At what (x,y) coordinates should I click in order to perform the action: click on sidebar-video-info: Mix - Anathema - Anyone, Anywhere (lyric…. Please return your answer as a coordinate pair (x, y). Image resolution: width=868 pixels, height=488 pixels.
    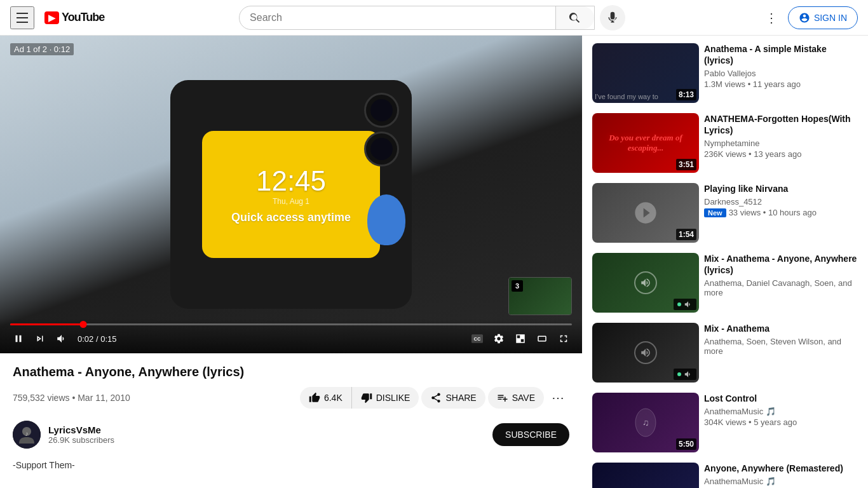
    Looking at the image, I should click on (781, 283).